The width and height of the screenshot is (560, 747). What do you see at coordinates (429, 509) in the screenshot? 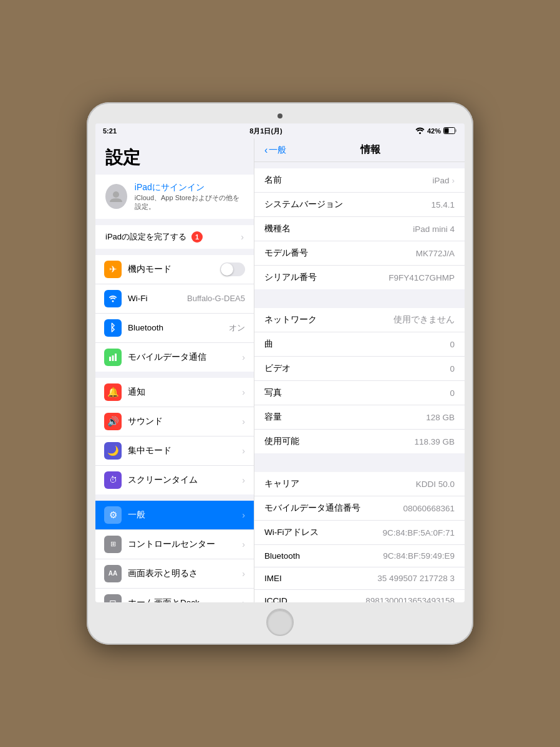
I see `info-value-mobile-number: 08060668361` at bounding box center [429, 509].